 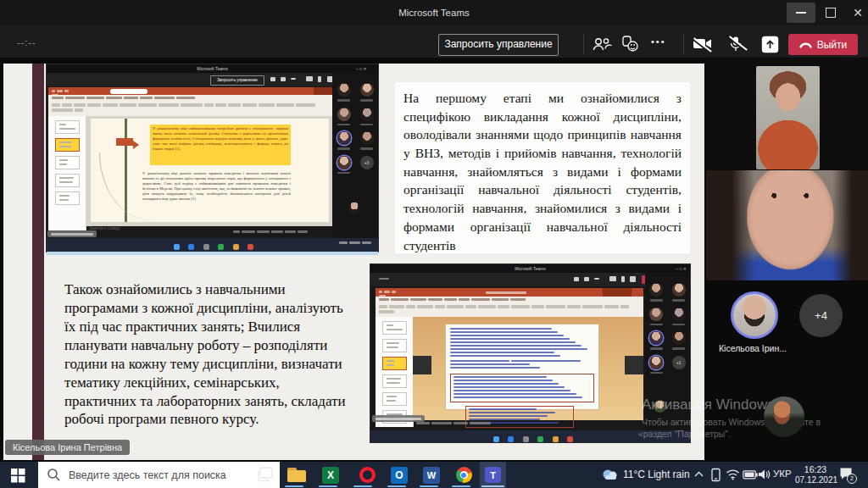 What do you see at coordinates (680, 365) in the screenshot?
I see `participant-overflow: +1` at bounding box center [680, 365].